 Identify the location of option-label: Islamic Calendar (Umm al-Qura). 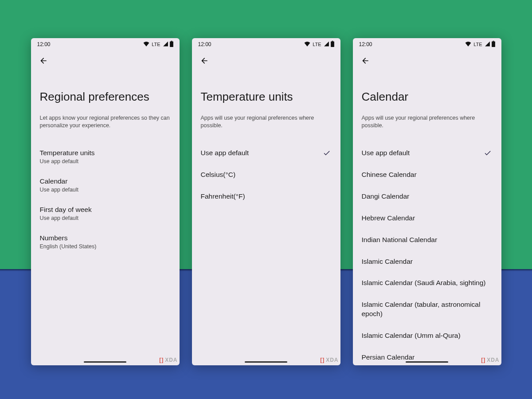
(427, 336).